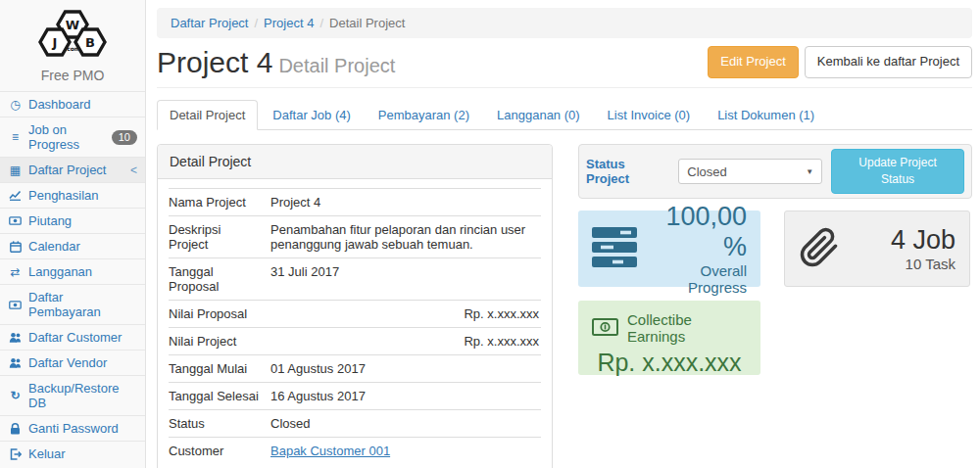  What do you see at coordinates (73, 453) in the screenshot?
I see `sidebar-item-keluar: Keluar` at bounding box center [73, 453].